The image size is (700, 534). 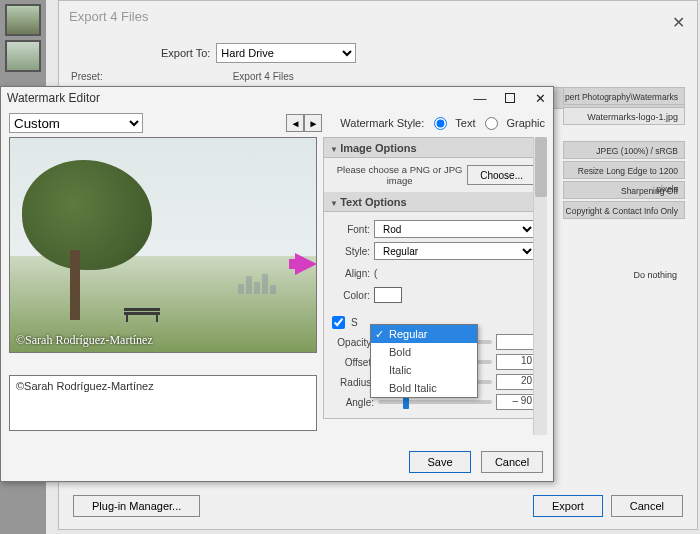 What do you see at coordinates (502, 175) in the screenshot?
I see `choose-button: Choose...` at bounding box center [502, 175].